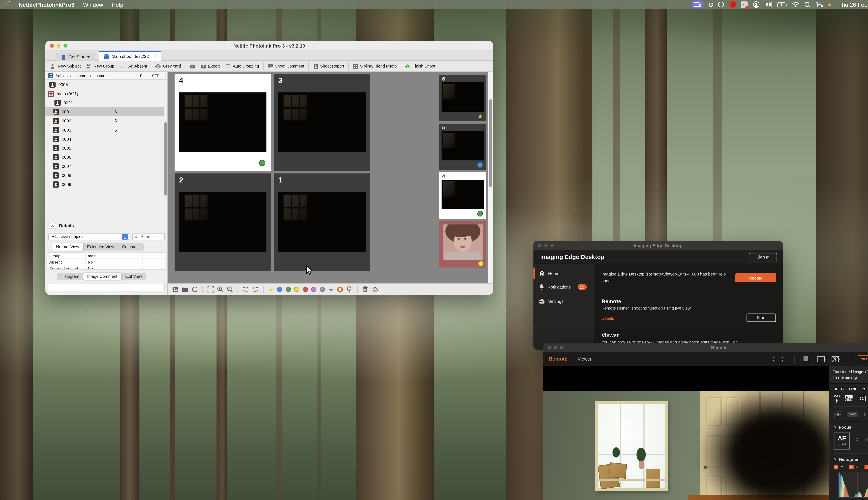  What do you see at coordinates (314, 289) in the screenshot?
I see `violet-label-button` at bounding box center [314, 289].